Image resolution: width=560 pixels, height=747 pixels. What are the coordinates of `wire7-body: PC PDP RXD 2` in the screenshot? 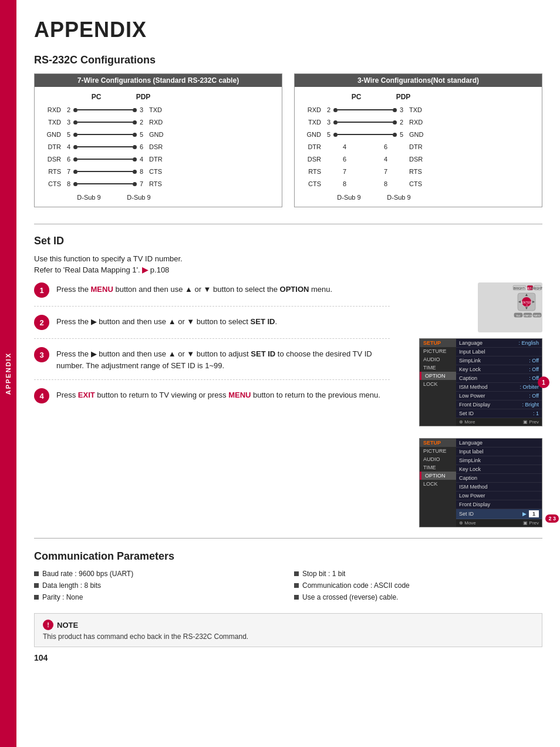 It's located at (158, 147).